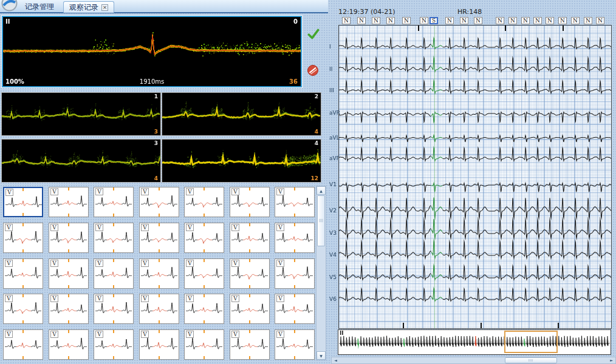 The height and width of the screenshot is (364, 616). Describe the element at coordinates (313, 34) in the screenshot. I see `confirm-button` at that location.